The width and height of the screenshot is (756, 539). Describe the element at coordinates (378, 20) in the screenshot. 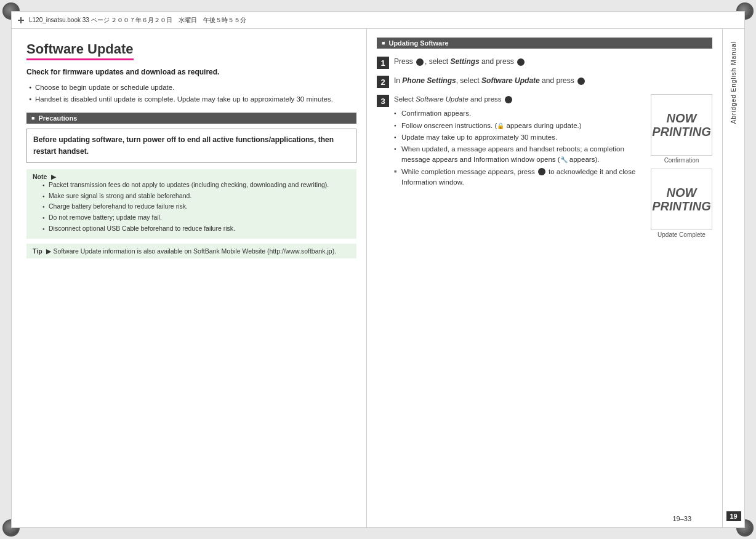

I see `top-bar: L120_insatsu.book 33 ページ ２００７年６月２０日 水曜日 …` at that location.